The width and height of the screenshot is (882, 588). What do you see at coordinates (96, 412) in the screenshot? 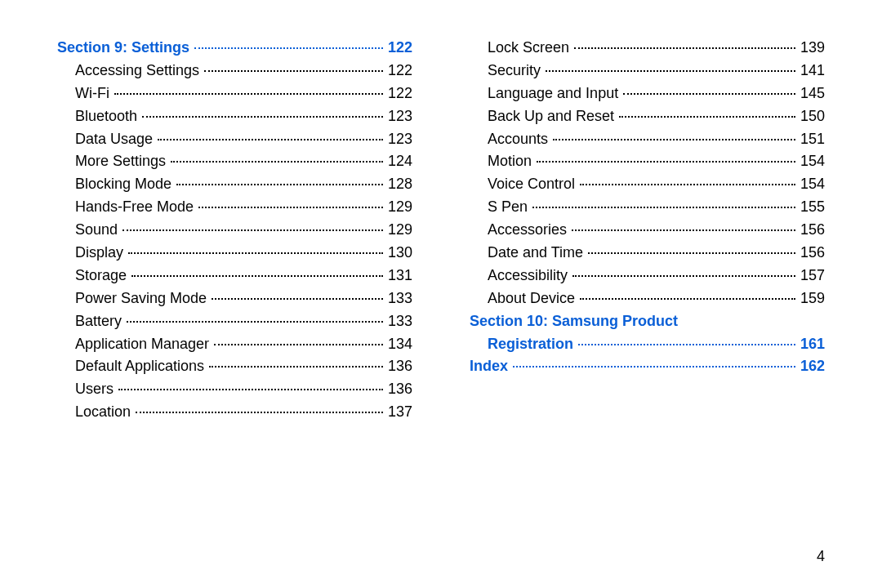
I see `toc-entry-label: Location` at bounding box center [96, 412].